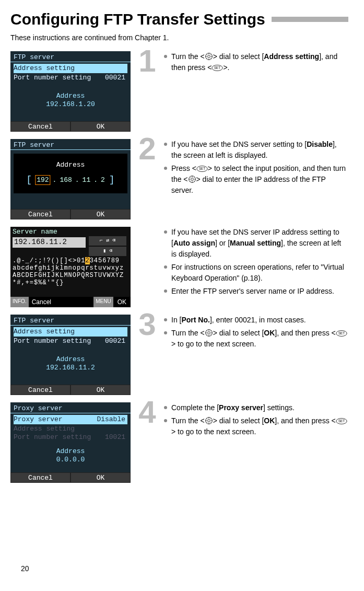 This screenshot has height=591, width=364. What do you see at coordinates (70, 180) in the screenshot?
I see `ss2a-ip: [ 192. 168. 11. 2 ]` at bounding box center [70, 180].